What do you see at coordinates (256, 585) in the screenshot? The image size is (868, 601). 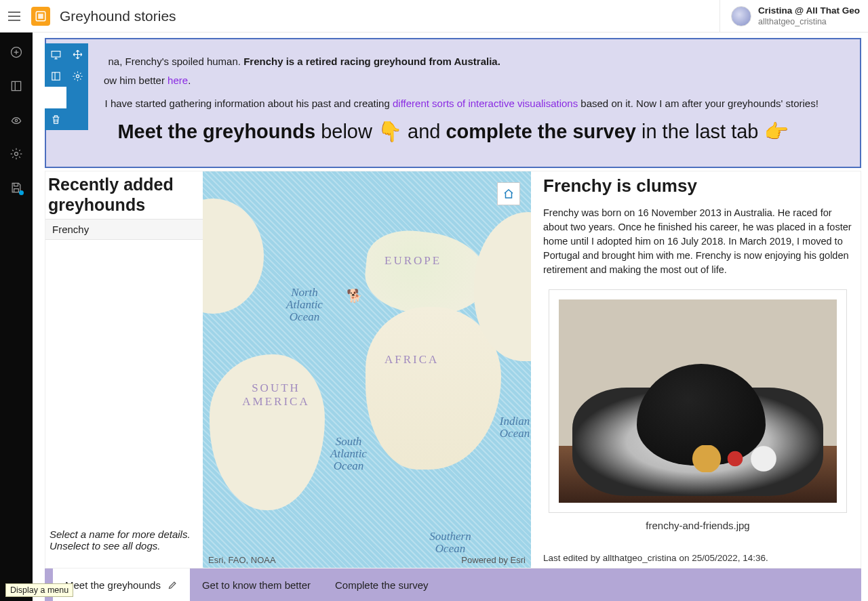 I see `tab-know: Get to know them better` at bounding box center [256, 585].